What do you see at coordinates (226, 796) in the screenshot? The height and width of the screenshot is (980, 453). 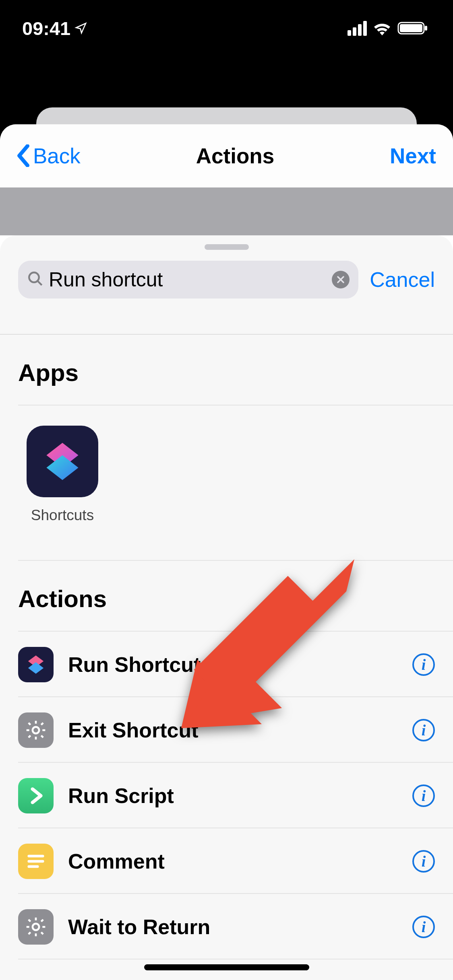 I see `action-run-script: Run Script i` at bounding box center [226, 796].